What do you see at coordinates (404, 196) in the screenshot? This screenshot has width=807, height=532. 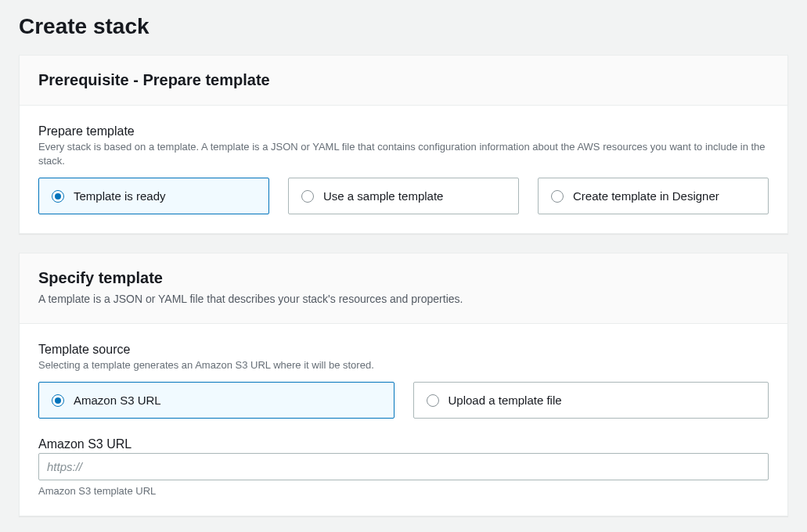 I see `option-use-sample-template: Use a sample template` at bounding box center [404, 196].